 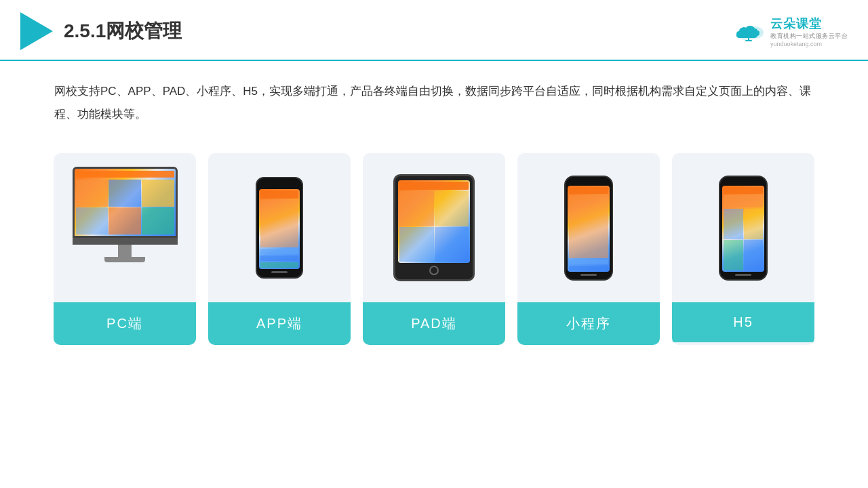 What do you see at coordinates (589, 228) in the screenshot?
I see `card-miniprogram-image` at bounding box center [589, 228].